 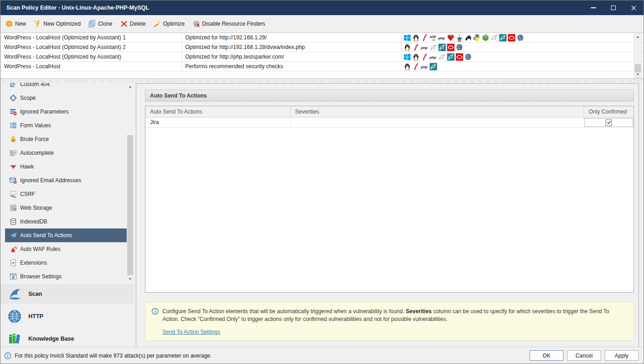 What do you see at coordinates (57, 24) in the screenshot?
I see `toolbar-new-optimized-button: New Optimized` at bounding box center [57, 24].